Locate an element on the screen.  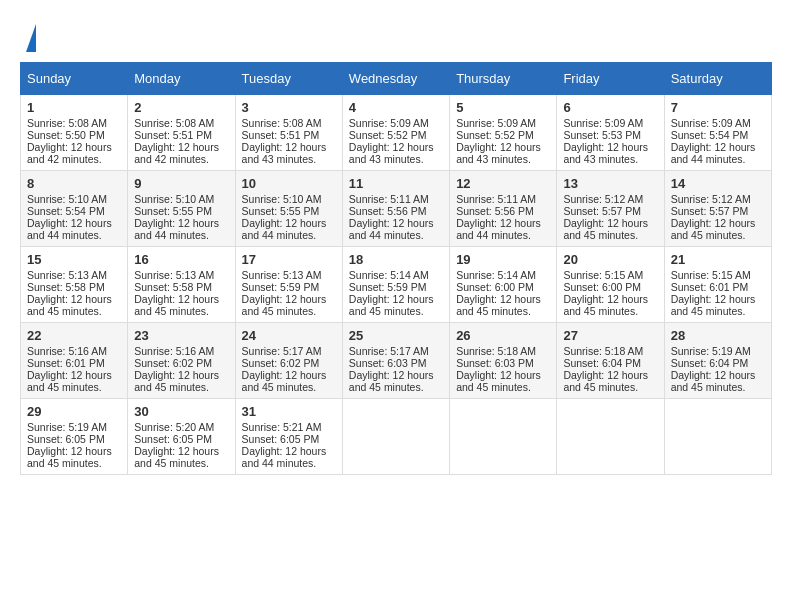
day-info: Sunset: 5:54 PM is located at coordinates (74, 211).